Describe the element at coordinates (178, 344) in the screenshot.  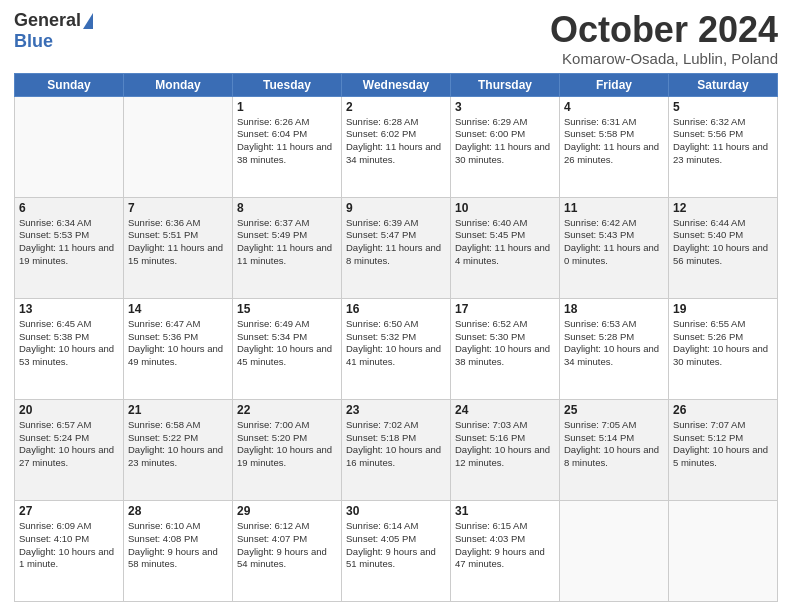
I see `day-info: Sunrise: 6:47 AM Sunset: 5:36 PM Dayligh…` at that location.